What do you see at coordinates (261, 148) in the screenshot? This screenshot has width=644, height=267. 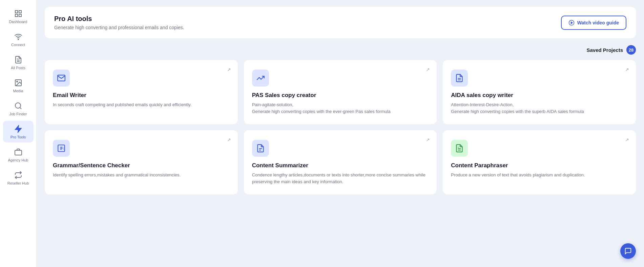 I see `content-summarizer-icon` at bounding box center [261, 148].